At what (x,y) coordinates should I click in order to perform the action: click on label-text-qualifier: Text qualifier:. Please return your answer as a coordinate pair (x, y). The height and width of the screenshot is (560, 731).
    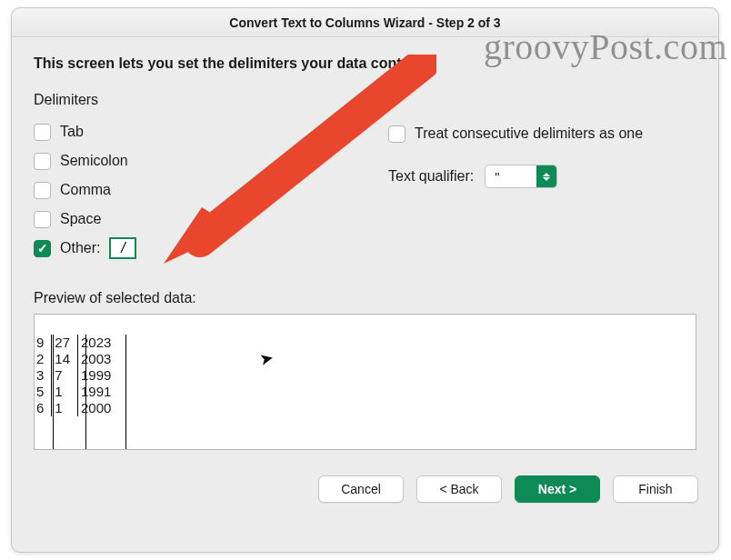
    Looking at the image, I should click on (431, 176).